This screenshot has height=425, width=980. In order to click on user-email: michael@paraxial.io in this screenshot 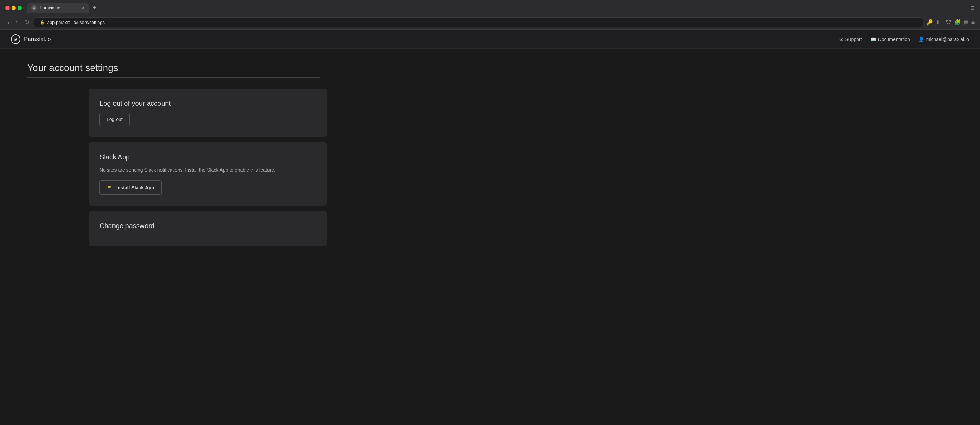, I will do `click(947, 39)`.